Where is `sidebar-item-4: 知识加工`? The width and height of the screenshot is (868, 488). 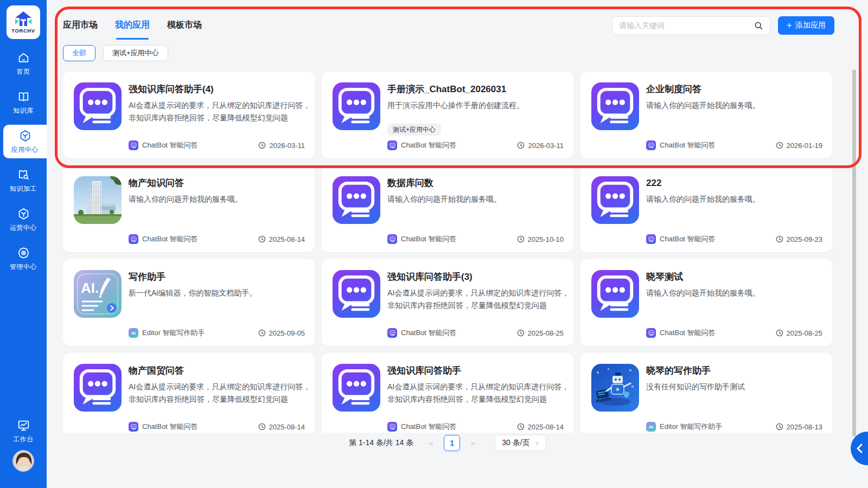
sidebar-item-4: 知识加工 is located at coordinates (23, 181).